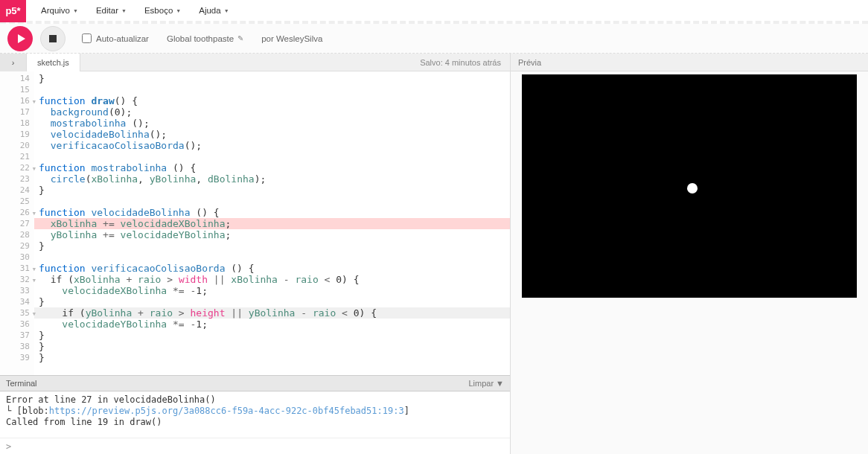 The image size is (868, 454). I want to click on sketch-name: Global toothpaste ✎, so click(205, 39).